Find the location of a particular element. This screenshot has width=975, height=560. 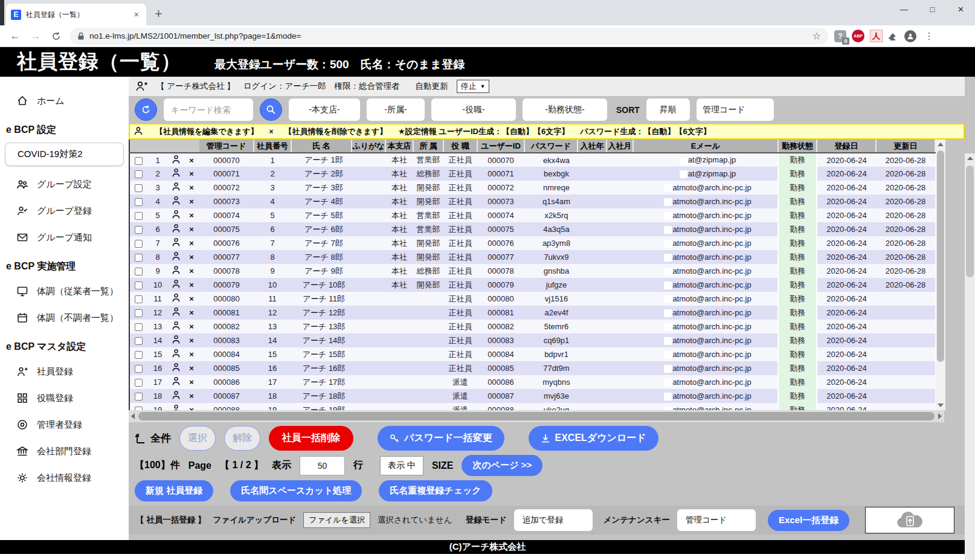

role-filter-select: -役職- is located at coordinates (474, 110).